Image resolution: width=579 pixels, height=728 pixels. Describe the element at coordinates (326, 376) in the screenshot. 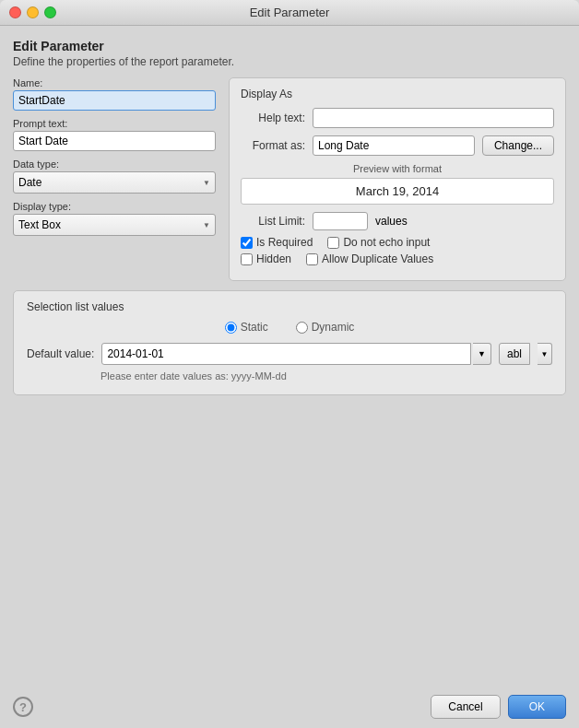

I see `hint-text: Please enter date values as: yyyy-MM-dd` at that location.